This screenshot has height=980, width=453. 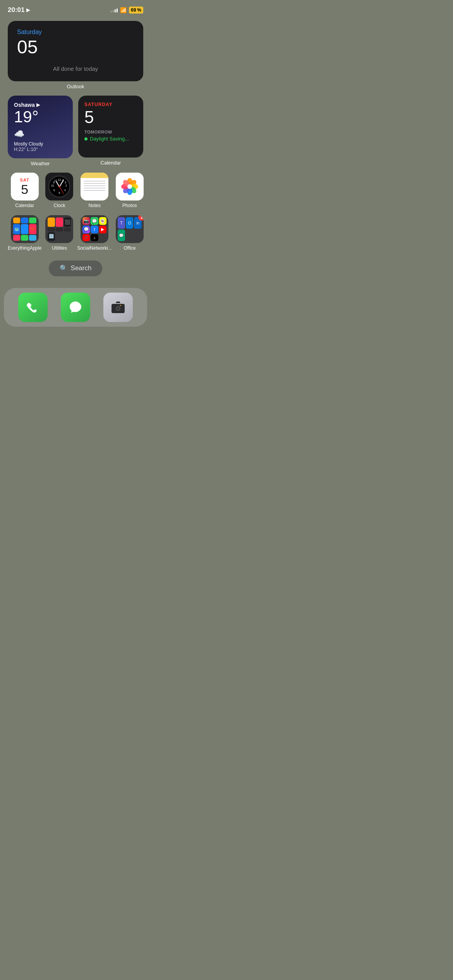 What do you see at coordinates (25, 206) in the screenshot?
I see `calendar-app-label: Calendar` at bounding box center [25, 206].